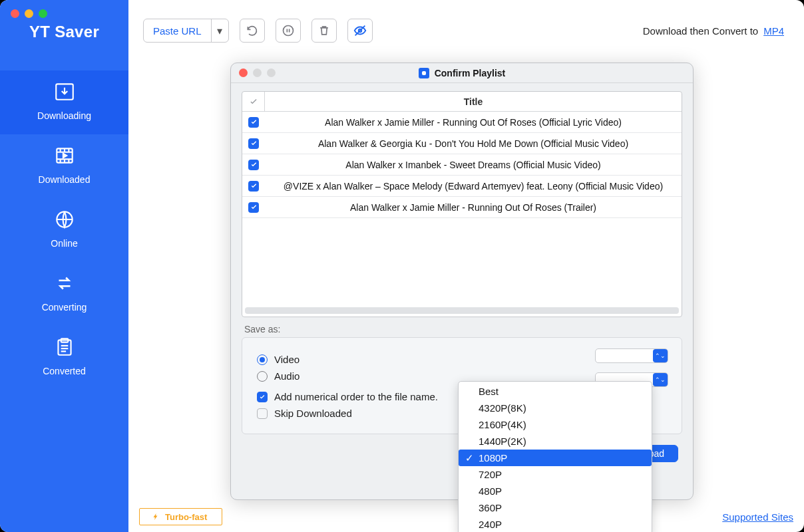 The width and height of the screenshot is (804, 532). What do you see at coordinates (424, 73) in the screenshot?
I see `playlist-icon` at bounding box center [424, 73].